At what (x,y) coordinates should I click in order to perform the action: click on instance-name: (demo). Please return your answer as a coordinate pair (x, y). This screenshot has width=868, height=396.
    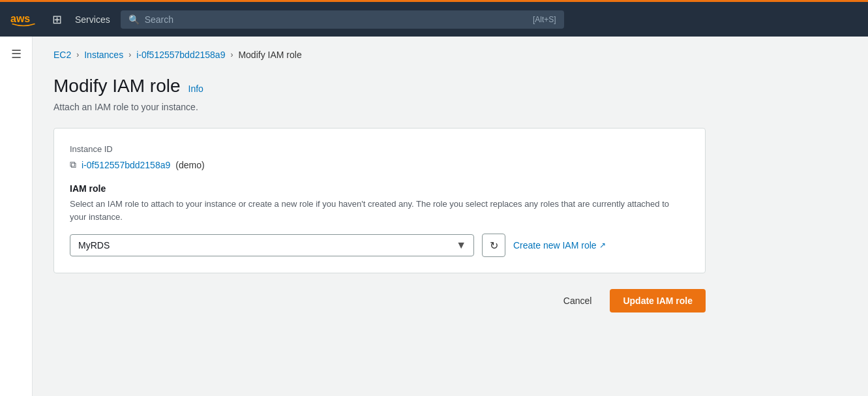
    Looking at the image, I should click on (190, 165).